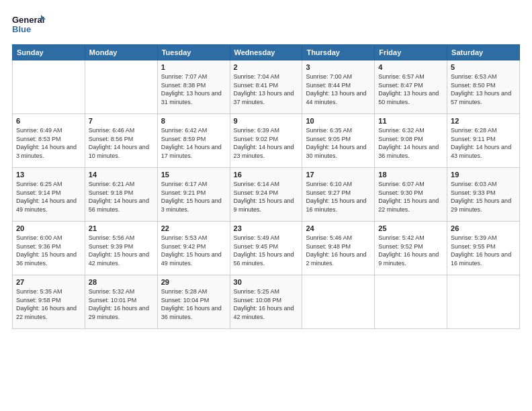  Describe the element at coordinates (266, 121) in the screenshot. I see `day-number: 9` at that location.